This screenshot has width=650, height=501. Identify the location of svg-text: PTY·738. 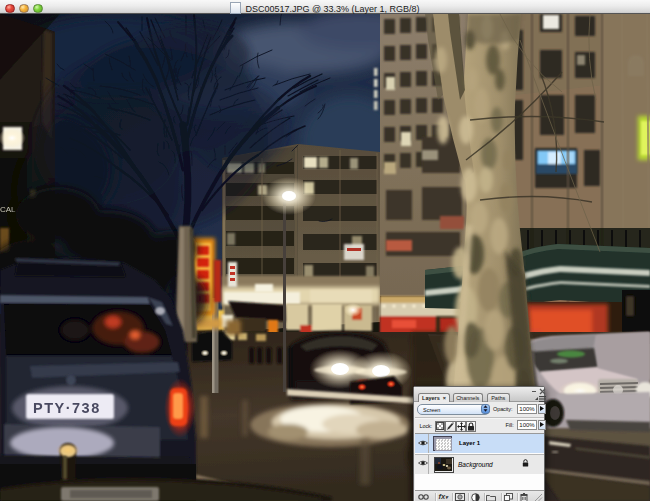
(67, 408).